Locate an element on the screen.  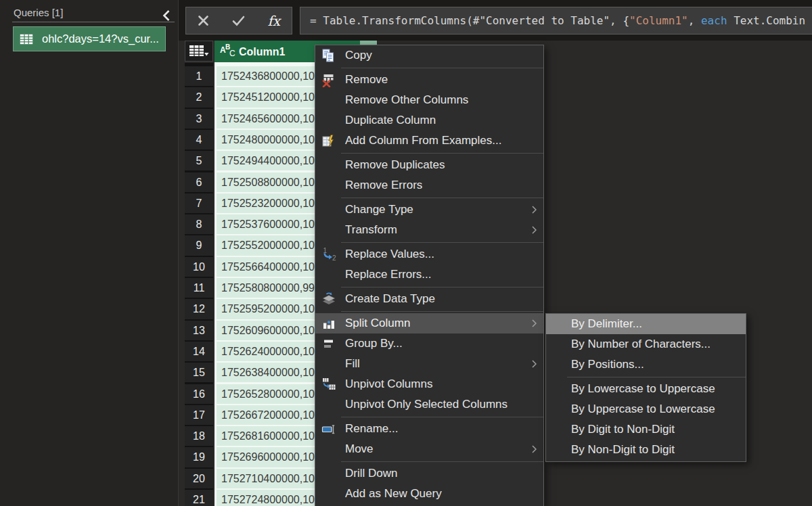
menu-item-remove-duplicates: Remove Duplicates is located at coordinates (429, 165).